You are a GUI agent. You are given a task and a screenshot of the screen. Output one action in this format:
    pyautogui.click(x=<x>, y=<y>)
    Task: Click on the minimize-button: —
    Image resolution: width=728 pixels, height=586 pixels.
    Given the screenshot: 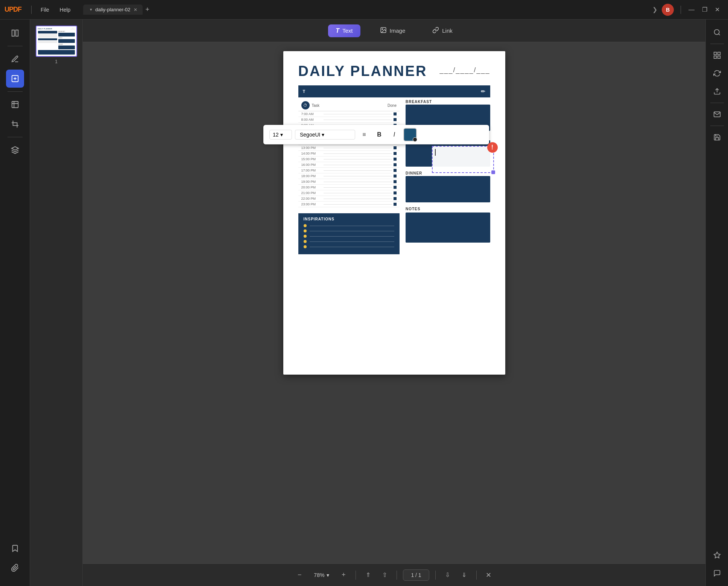 What is the action you would take?
    pyautogui.click(x=692, y=10)
    